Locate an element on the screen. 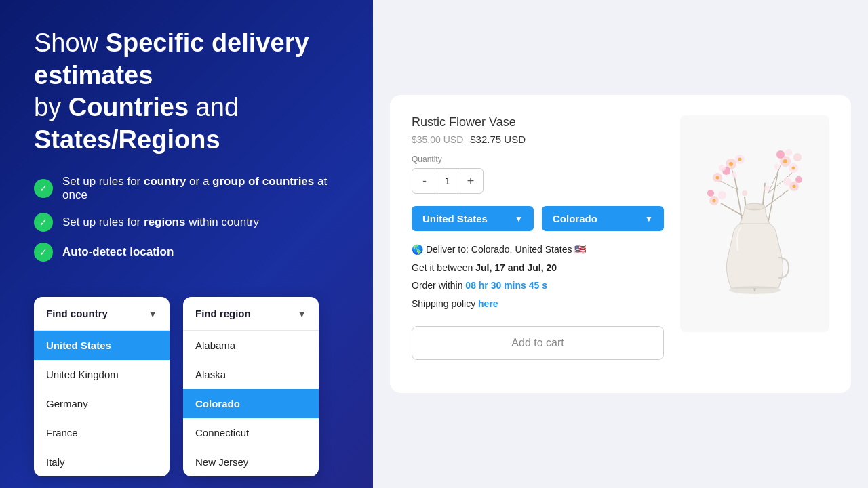 This screenshot has height=488, width=868. feature-countries: ✓ Set up rules for country or a group of… is located at coordinates (186, 188).